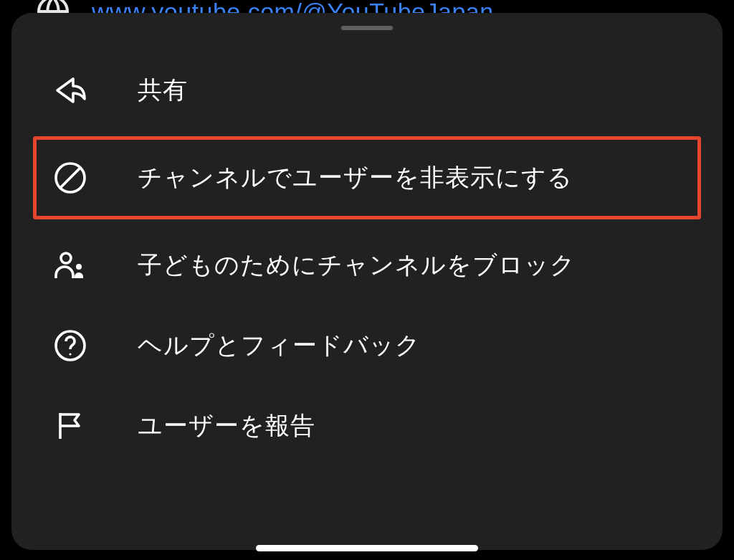 The image size is (734, 560). I want to click on menu-label: チャンネルでユーザーを非表示にする, so click(356, 178).